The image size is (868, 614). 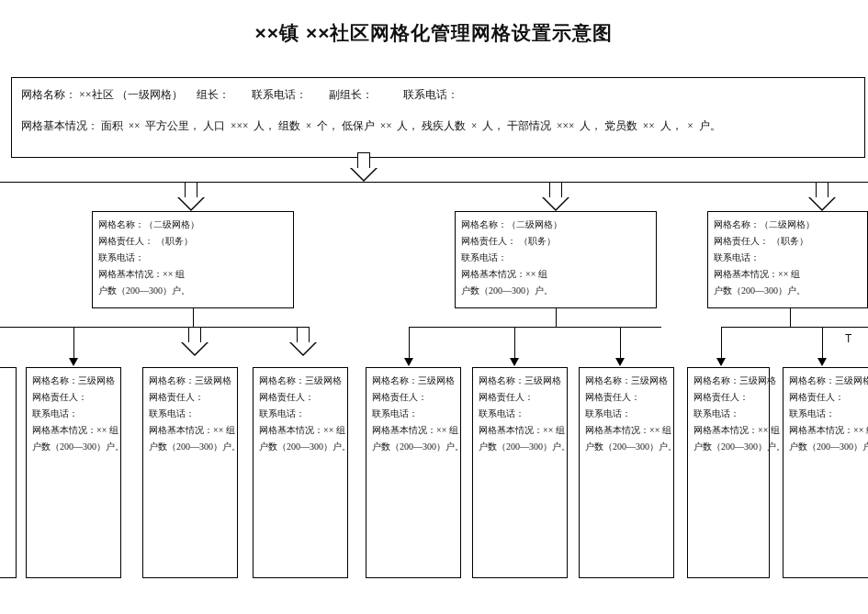 I want to click on pop-value: ×××, so click(x=239, y=126).